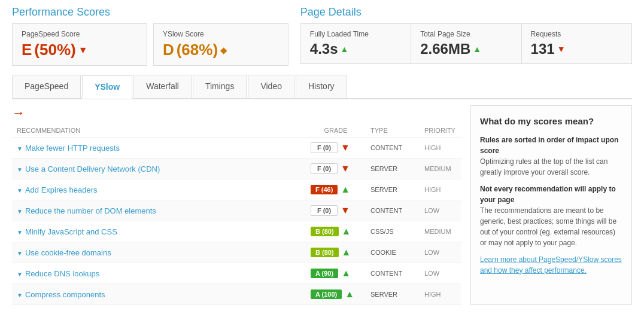 Image resolution: width=644 pixels, height=320 pixels. Describe the element at coordinates (466, 12) in the screenshot. I see `page-details-title: Page Details` at that location.